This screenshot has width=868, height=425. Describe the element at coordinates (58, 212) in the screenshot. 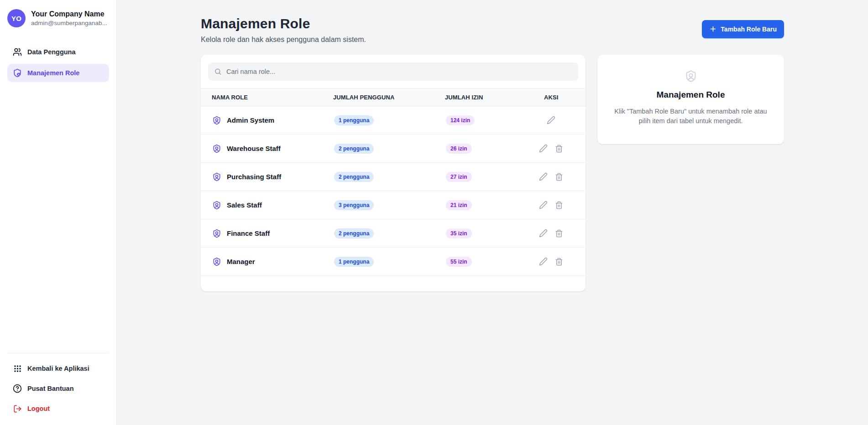

I see `sidebar: YO Your Company Name admin@sumberpangana…` at that location.